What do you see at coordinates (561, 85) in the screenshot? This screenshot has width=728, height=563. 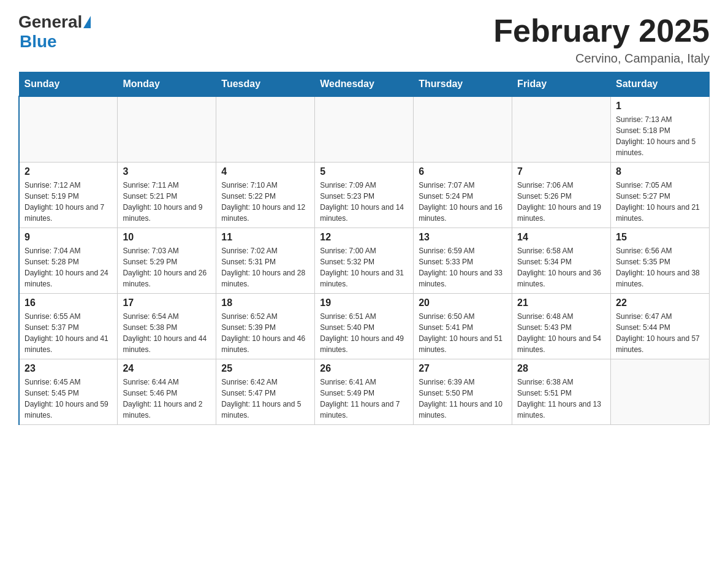 I see `weekday-header-friday: Friday` at bounding box center [561, 85].